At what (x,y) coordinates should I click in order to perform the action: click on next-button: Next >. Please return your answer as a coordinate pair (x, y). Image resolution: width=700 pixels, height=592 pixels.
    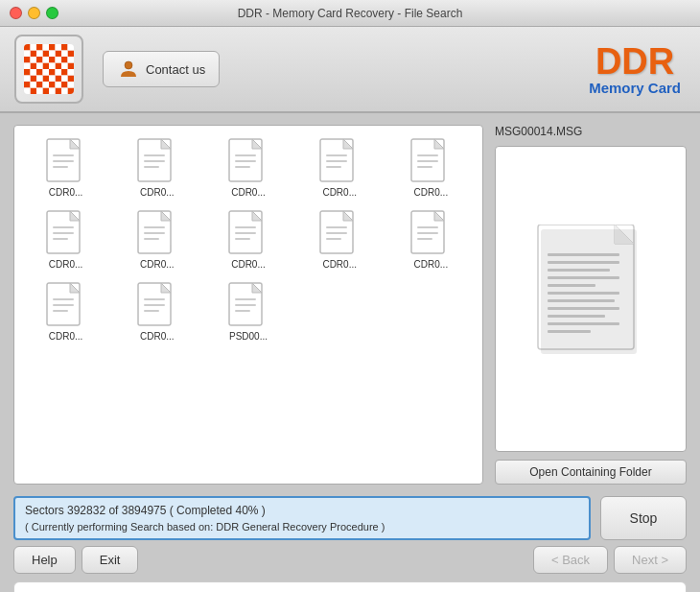
    Looking at the image, I should click on (650, 560).